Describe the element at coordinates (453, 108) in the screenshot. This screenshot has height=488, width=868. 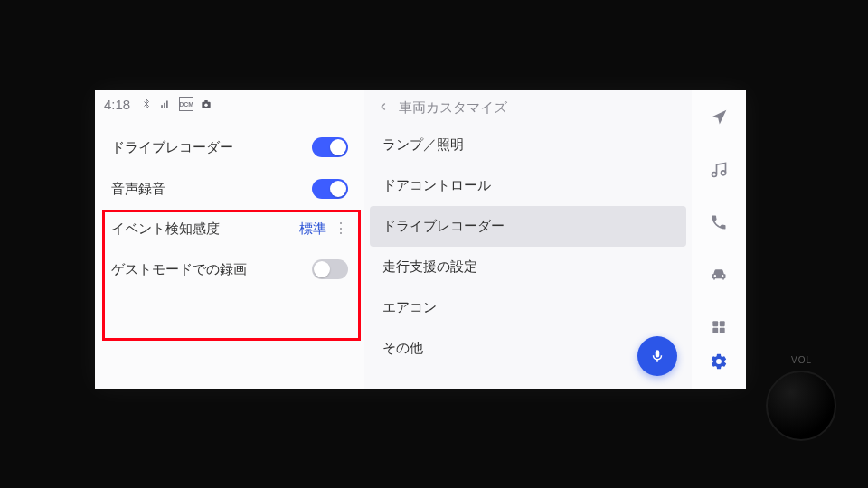
I see `category-title: 車両カスタマイズ` at that location.